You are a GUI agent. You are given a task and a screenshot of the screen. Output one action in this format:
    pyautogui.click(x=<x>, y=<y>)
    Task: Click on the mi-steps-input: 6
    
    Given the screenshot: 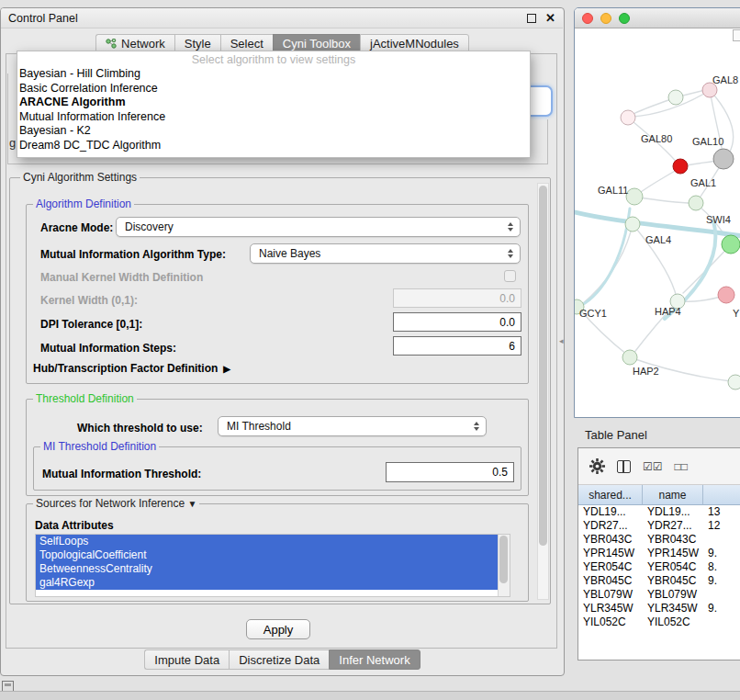 What is the action you would take?
    pyautogui.click(x=457, y=345)
    